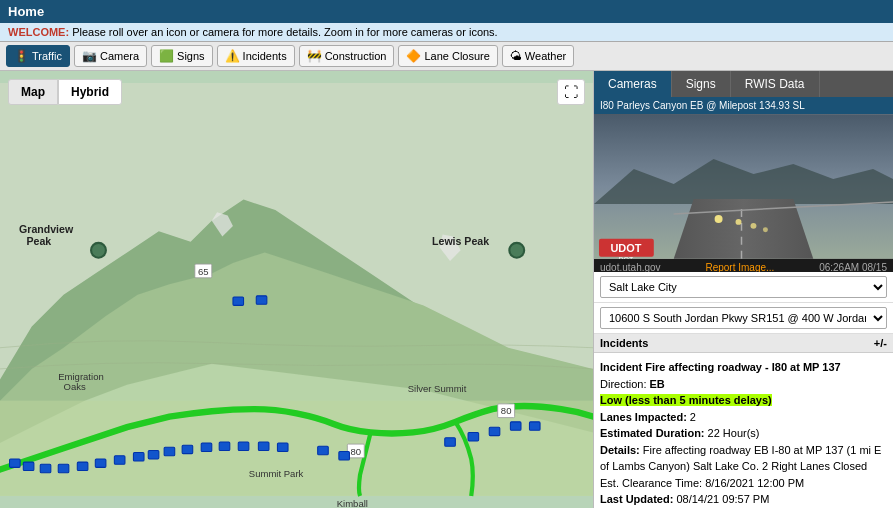 This screenshot has height=508, width=893. What do you see at coordinates (744, 184) in the screenshot?
I see `camera-view: I80 Parleys Canyon EB @ Milepost 134.93 …` at bounding box center [744, 184].